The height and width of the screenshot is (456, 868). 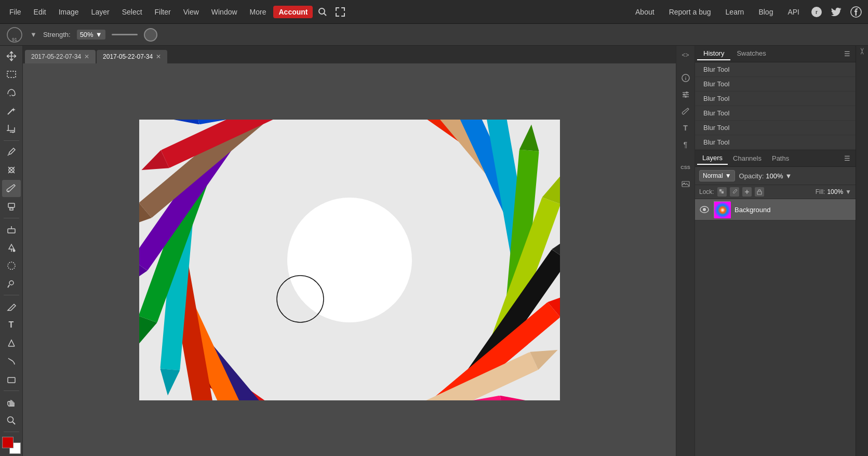 What do you see at coordinates (686, 184) in the screenshot?
I see `image-panel-icon` at bounding box center [686, 184].